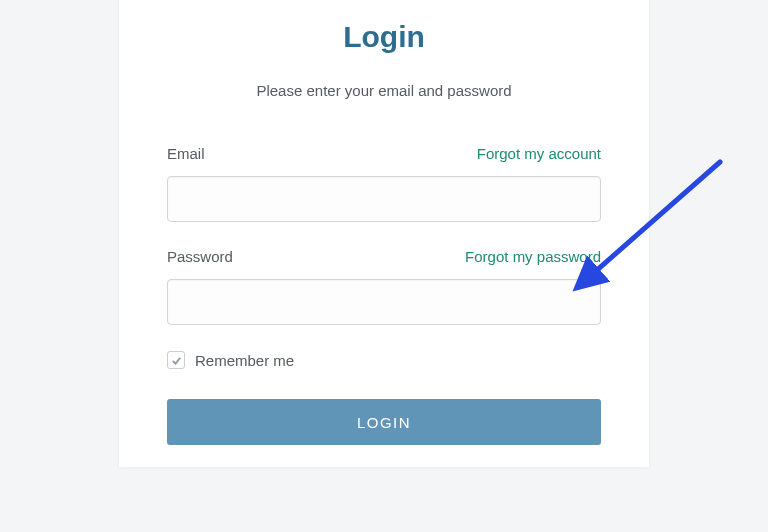  Describe the element at coordinates (384, 90) in the screenshot. I see `page-subtitle: Please enter your email and password` at that location.